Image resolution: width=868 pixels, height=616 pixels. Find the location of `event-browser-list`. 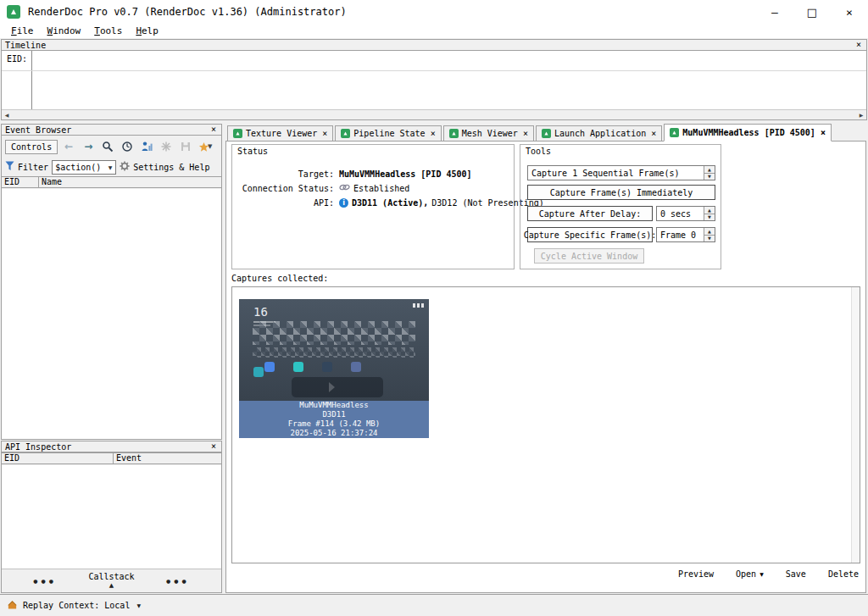

event-browser-list is located at coordinates (112, 314).